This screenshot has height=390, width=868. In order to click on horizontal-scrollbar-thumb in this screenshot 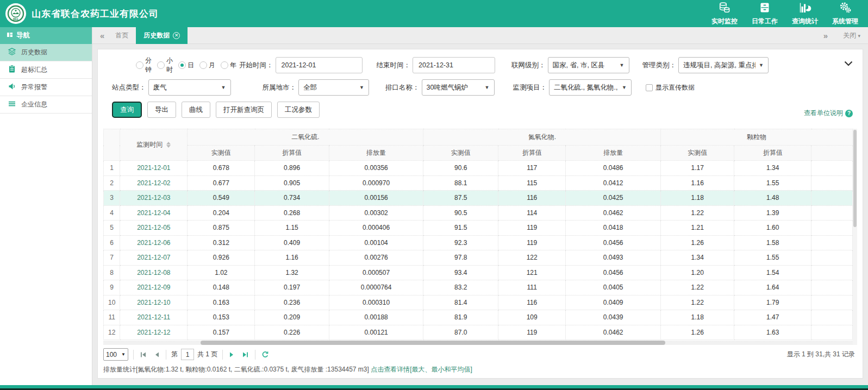, I will do `click(433, 343)`.